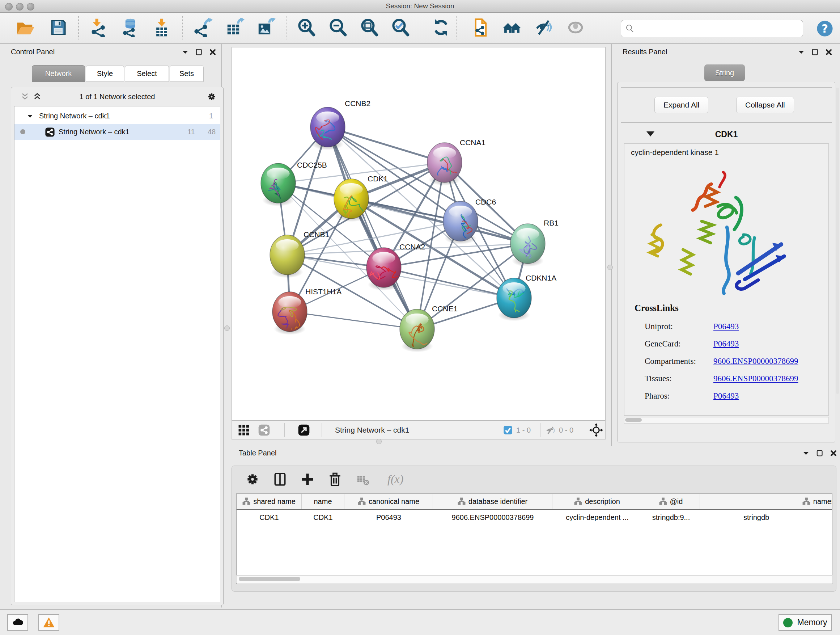 The image size is (840, 635). Describe the element at coordinates (17, 622) in the screenshot. I see `cloud-status-button` at that location.